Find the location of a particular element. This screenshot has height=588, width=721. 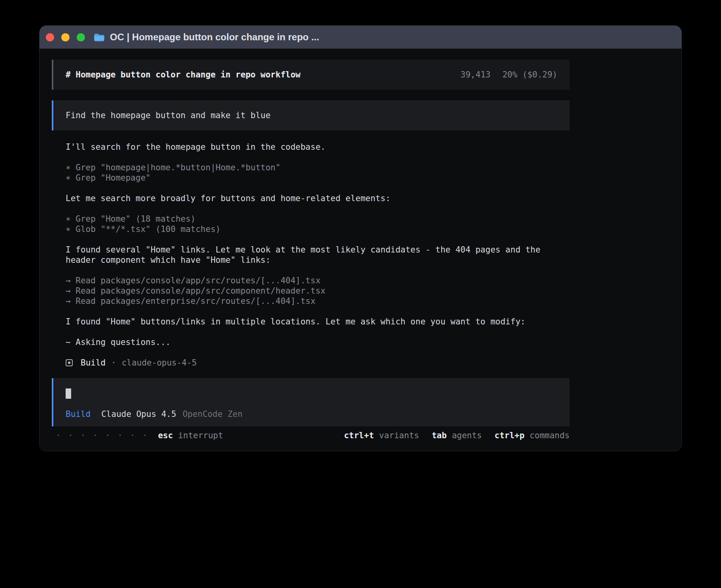

text-cursor is located at coordinates (68, 394).